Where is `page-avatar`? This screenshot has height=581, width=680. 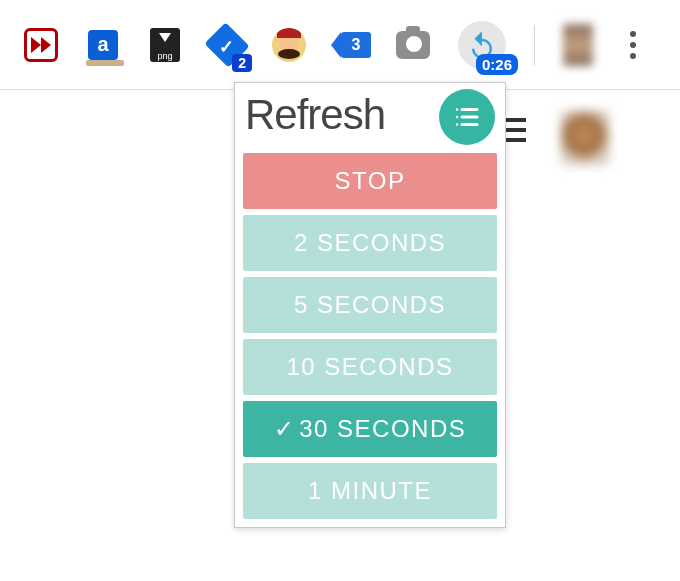 page-avatar is located at coordinates (585, 138).